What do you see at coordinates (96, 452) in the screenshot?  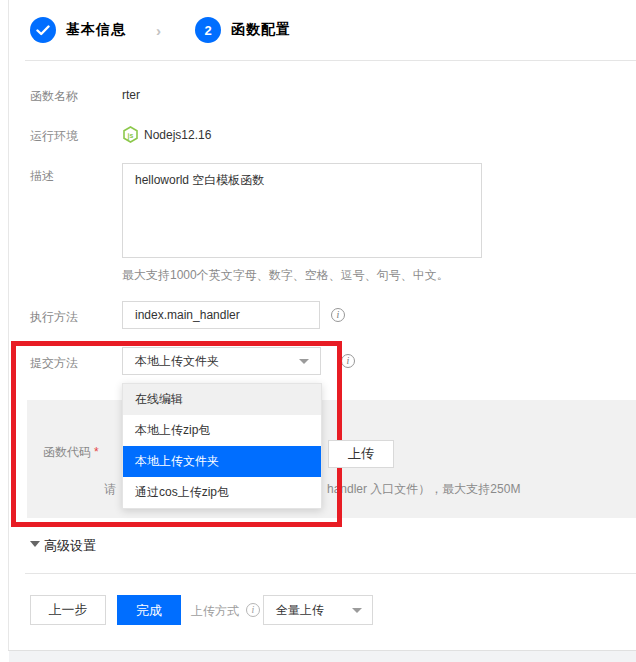 I see `required-asterisk: *` at bounding box center [96, 452].